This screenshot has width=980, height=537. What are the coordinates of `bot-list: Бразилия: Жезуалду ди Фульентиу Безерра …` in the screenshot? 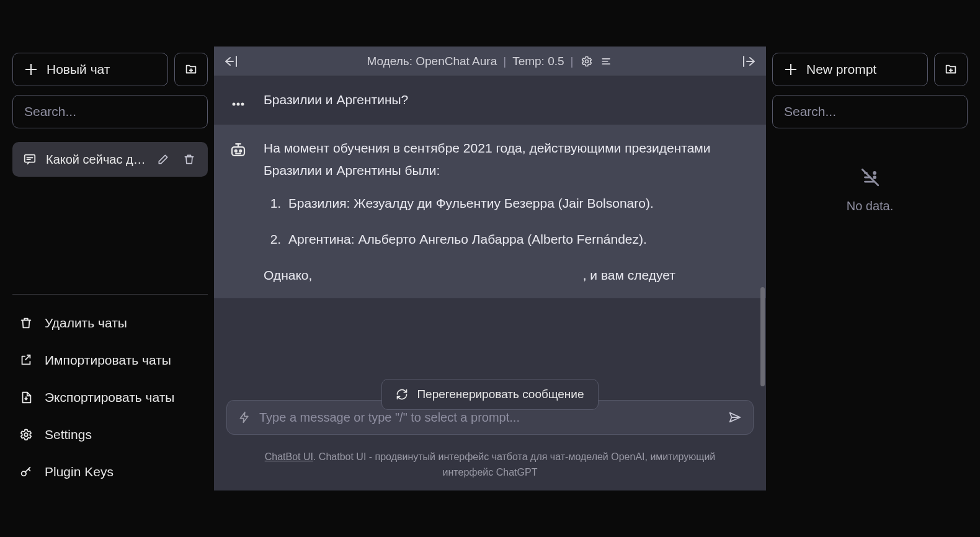 It's located at (506, 221).